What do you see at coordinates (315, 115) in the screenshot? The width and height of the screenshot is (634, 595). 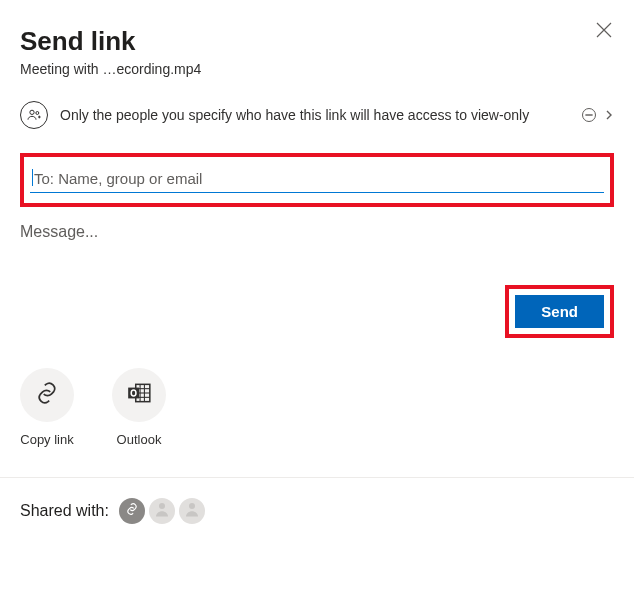 I see `permission-text: Only the people you specify who have thi…` at bounding box center [315, 115].